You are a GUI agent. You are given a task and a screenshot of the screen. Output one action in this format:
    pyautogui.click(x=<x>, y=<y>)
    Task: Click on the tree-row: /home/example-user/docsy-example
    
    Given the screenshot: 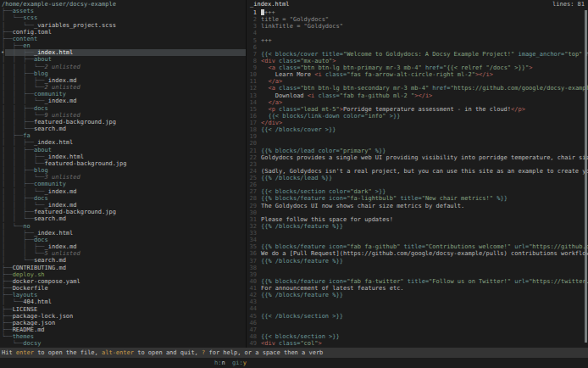 What is the action you would take?
    pyautogui.click(x=123, y=4)
    